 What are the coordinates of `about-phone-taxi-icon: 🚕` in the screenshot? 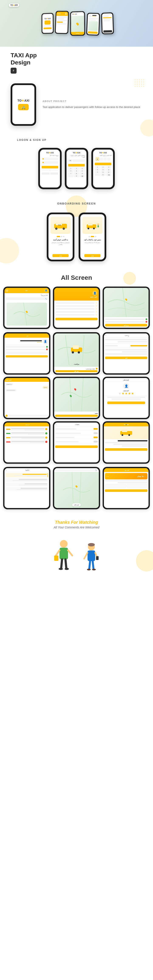 It's located at (23, 107).